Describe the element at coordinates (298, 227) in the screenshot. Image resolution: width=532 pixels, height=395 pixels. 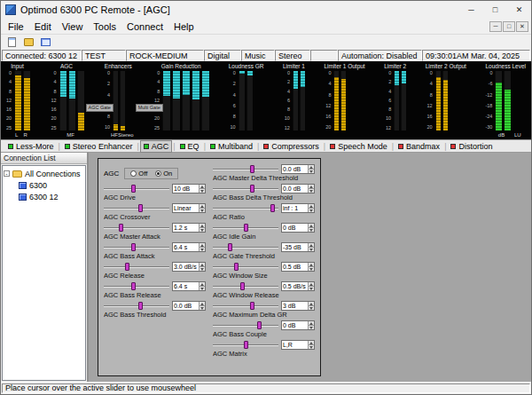
I see `value-agc-idle-gain: 0 dB` at that location.